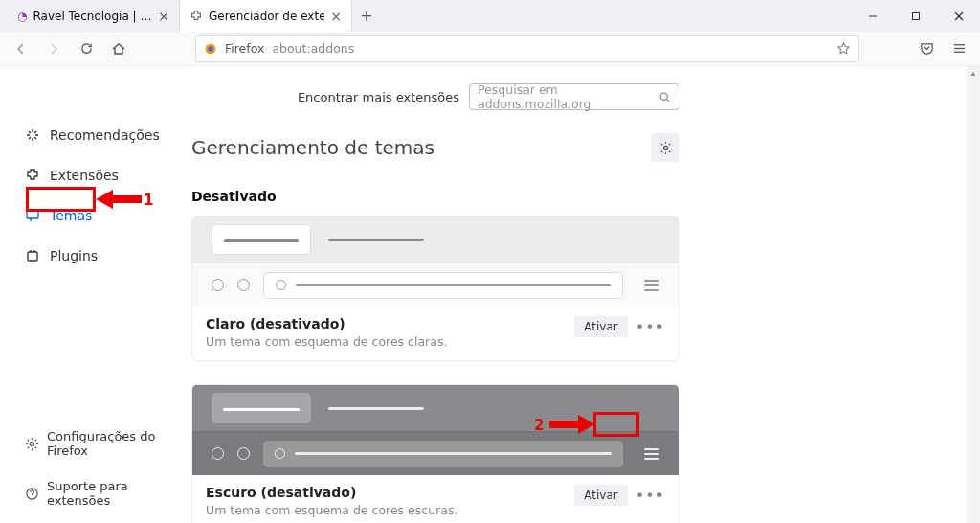  I want to click on minimize-button, so click(873, 15).